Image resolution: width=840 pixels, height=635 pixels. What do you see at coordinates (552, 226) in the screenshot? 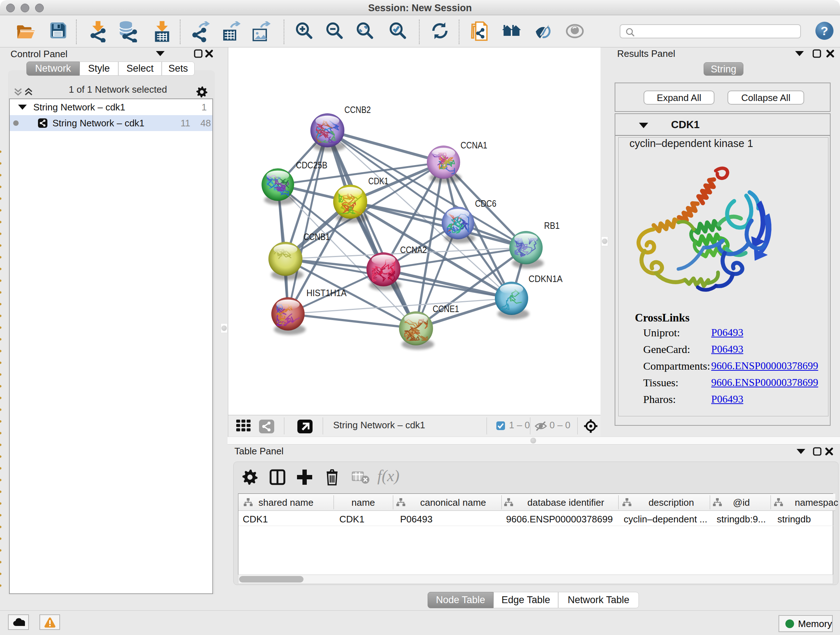
I see `svg-text: RB1` at bounding box center [552, 226].